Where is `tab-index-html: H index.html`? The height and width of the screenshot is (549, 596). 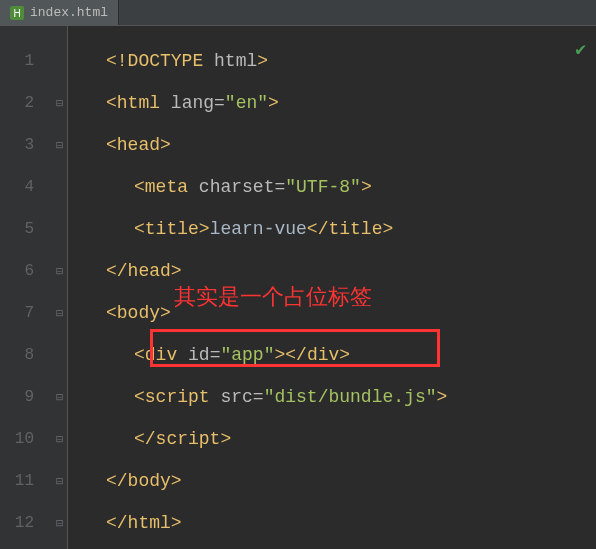 tab-index-html: H index.html is located at coordinates (60, 12).